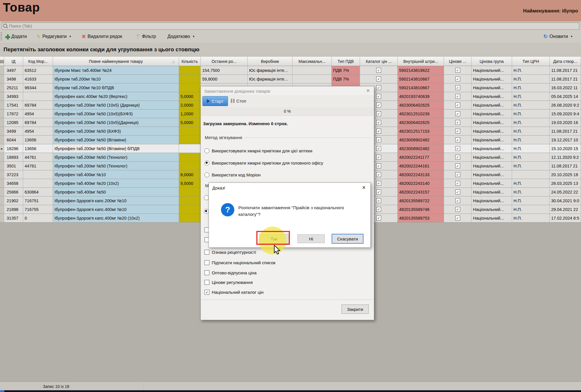 Image resolution: width=581 pixels, height=392 pixels. What do you see at coordinates (311, 239) in the screenshot?
I see `no-button: Ні` at bounding box center [311, 239].